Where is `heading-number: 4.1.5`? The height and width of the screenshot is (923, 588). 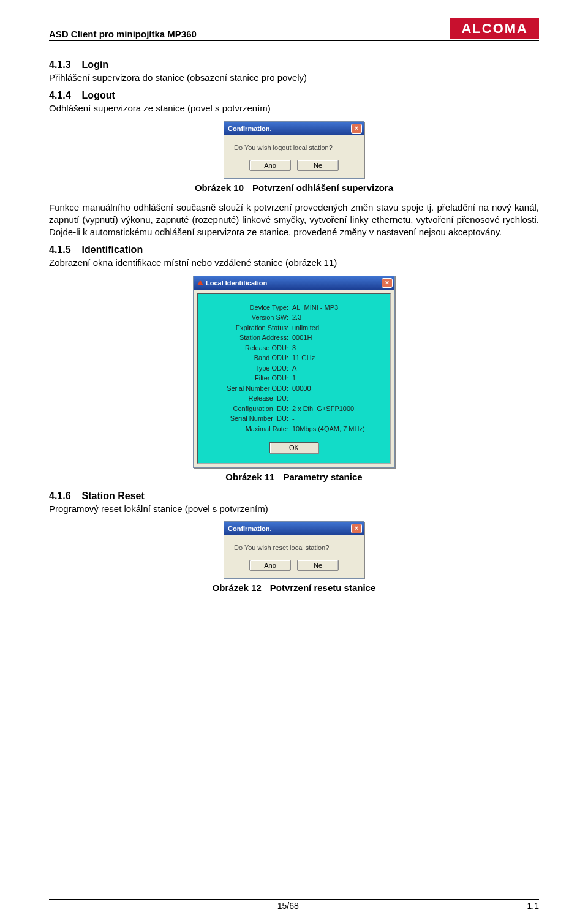 heading-number: 4.1.5 is located at coordinates (60, 250).